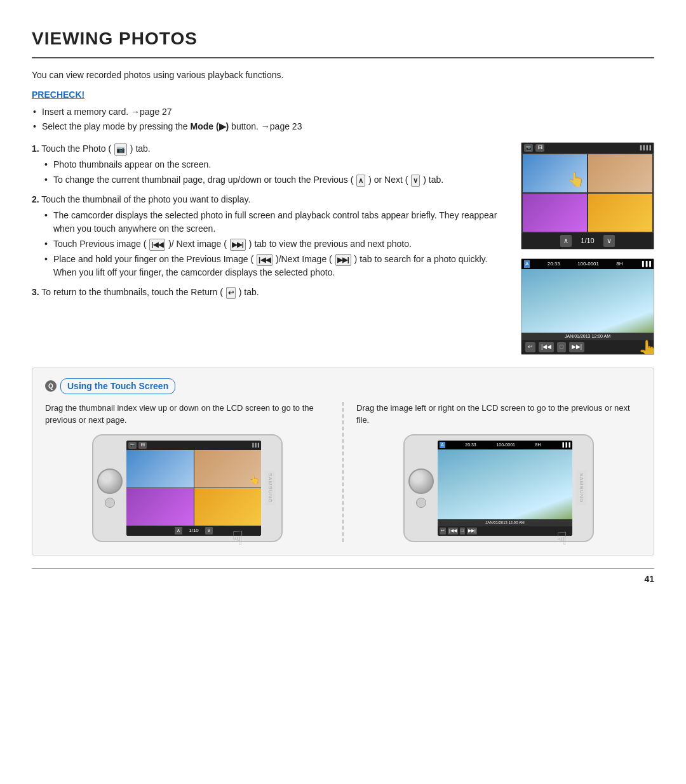  I want to click on photo-tab-icon: 📷, so click(121, 150).